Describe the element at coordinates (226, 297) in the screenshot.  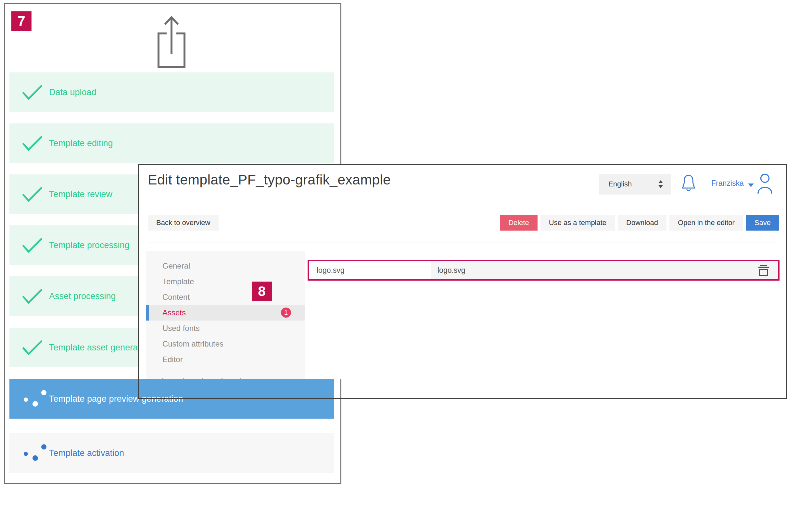
I see `sidebar-item-content: Content` at that location.